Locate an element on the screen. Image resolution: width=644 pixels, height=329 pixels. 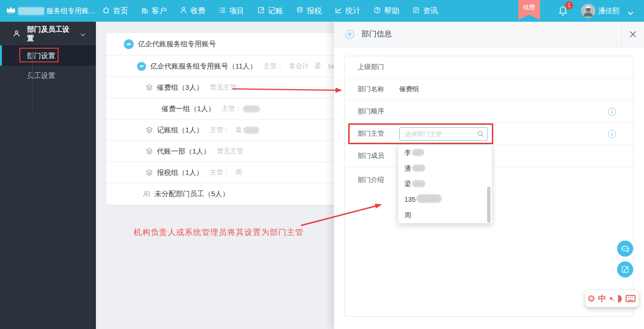
nav-item-stats: 统计 is located at coordinates (348, 11).